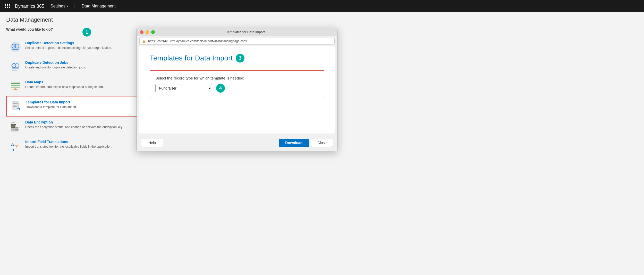  What do you see at coordinates (240, 58) in the screenshot?
I see `step-badge-3: 3` at bounding box center [240, 58].